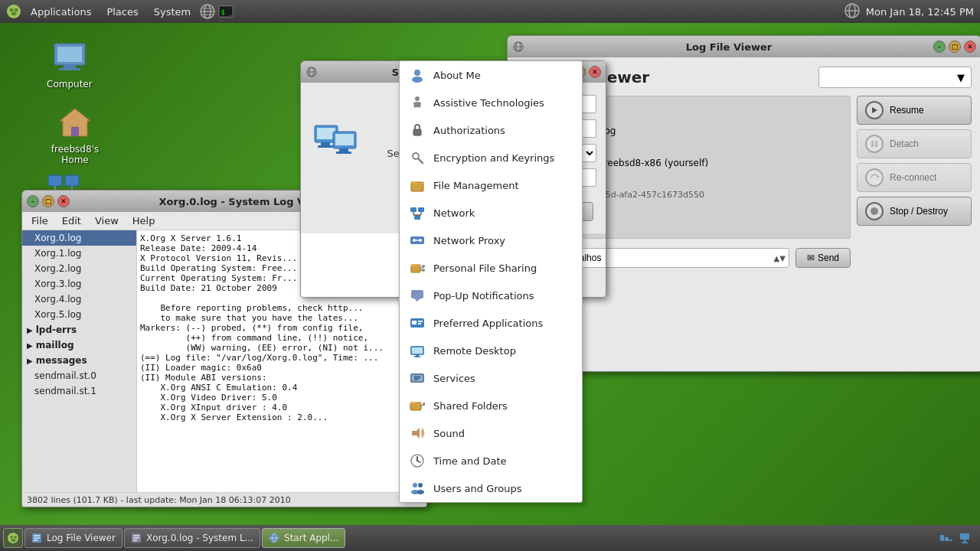  What do you see at coordinates (914, 144) in the screenshot?
I see `detach-button: Detach` at bounding box center [914, 144].